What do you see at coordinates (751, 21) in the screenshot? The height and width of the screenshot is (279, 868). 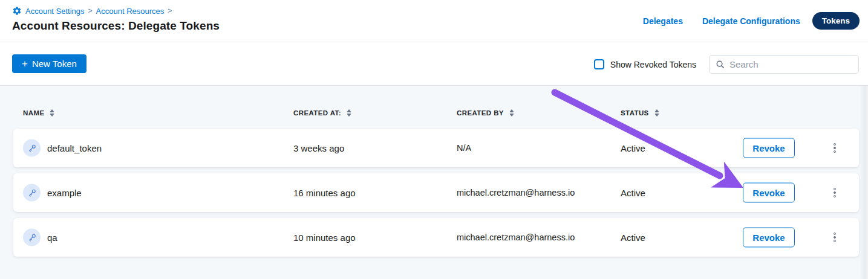 I see `header-tabs: Delegates Delegate Configurations Tokens` at bounding box center [751, 21].